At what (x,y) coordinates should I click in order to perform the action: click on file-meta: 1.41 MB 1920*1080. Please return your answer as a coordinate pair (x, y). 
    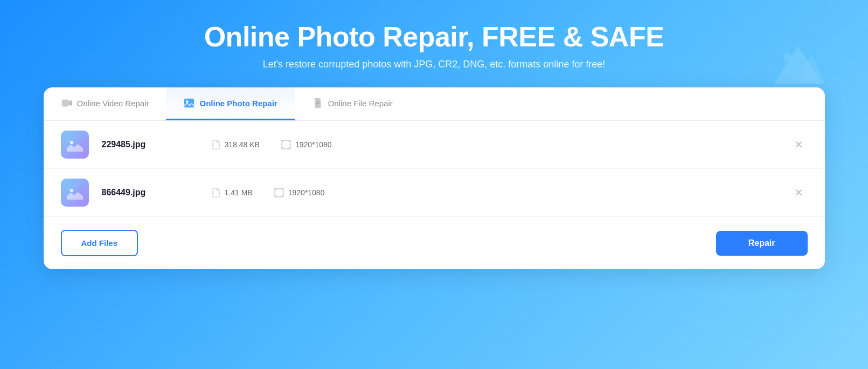
    Looking at the image, I should click on (495, 193).